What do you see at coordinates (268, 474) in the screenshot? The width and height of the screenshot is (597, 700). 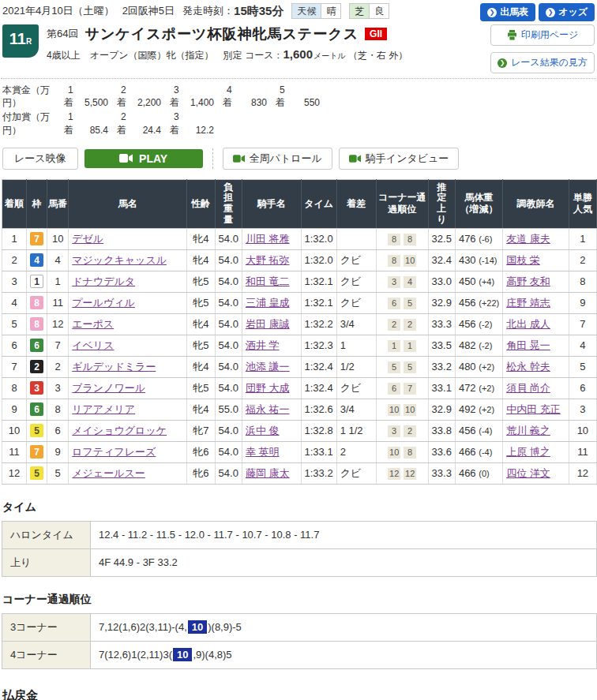 I see `jockey-link: 藤岡 康太` at bounding box center [268, 474].